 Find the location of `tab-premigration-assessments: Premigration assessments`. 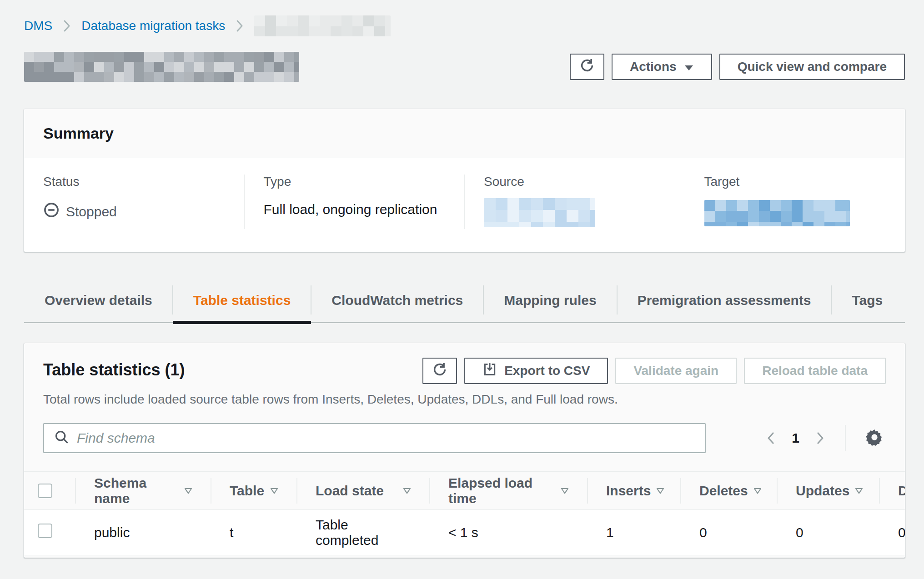

tab-premigration-assessments: Premigration assessments is located at coordinates (724, 302).